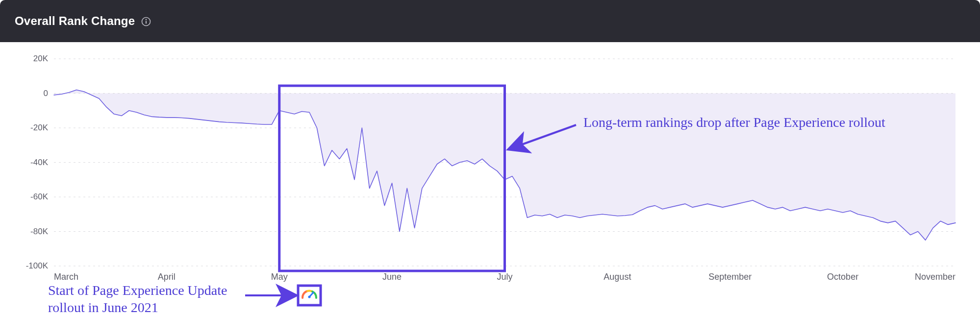  Describe the element at coordinates (66, 277) in the screenshot. I see `x-tick-label: March` at that location.